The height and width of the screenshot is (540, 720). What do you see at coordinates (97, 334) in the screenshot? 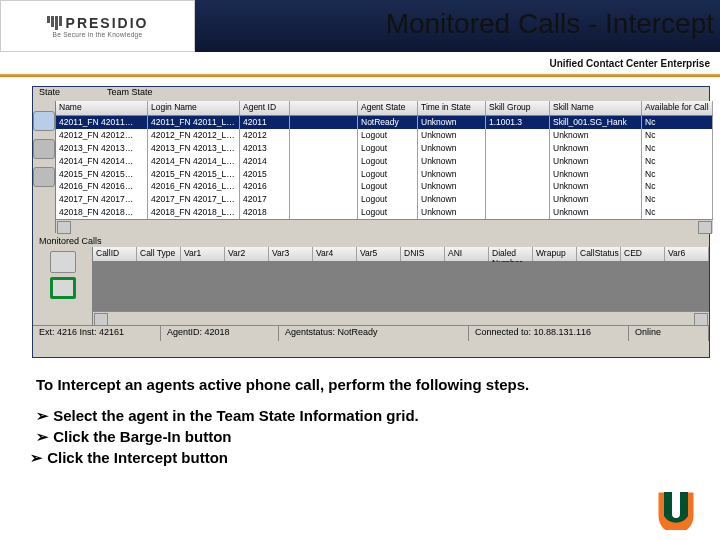
I see `status-ext: Ext: 4216 Inst: 42161` at bounding box center [97, 334].